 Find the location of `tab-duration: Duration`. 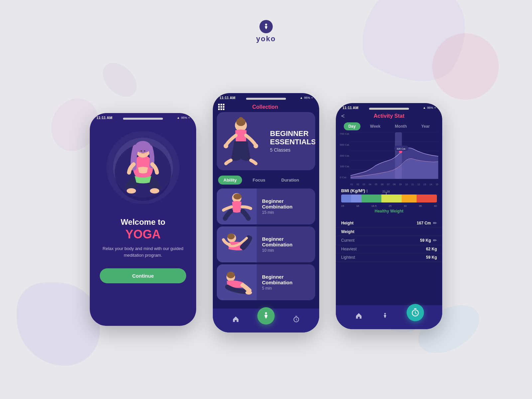

tab-duration: Duration is located at coordinates (290, 180).